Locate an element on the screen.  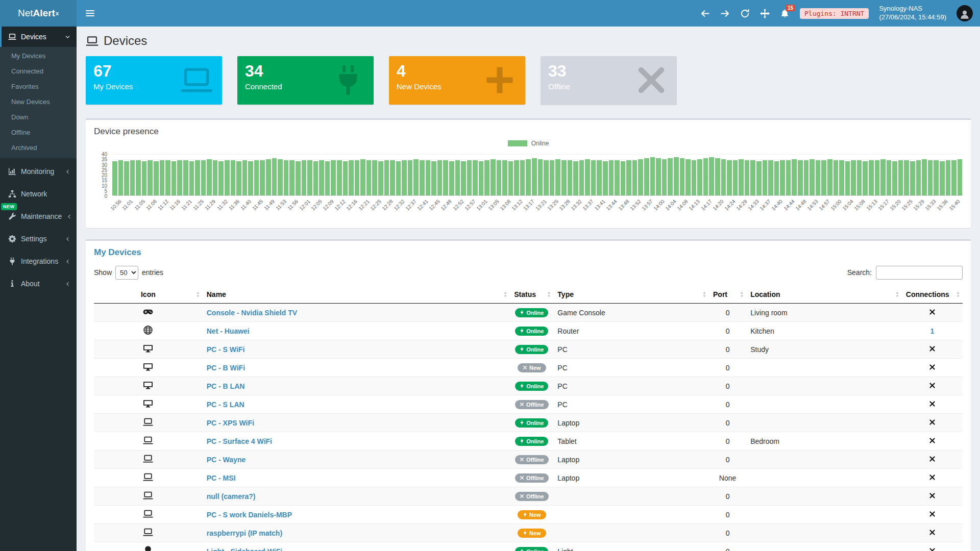
column-header-connections: Connections▲▼ is located at coordinates (932, 295).